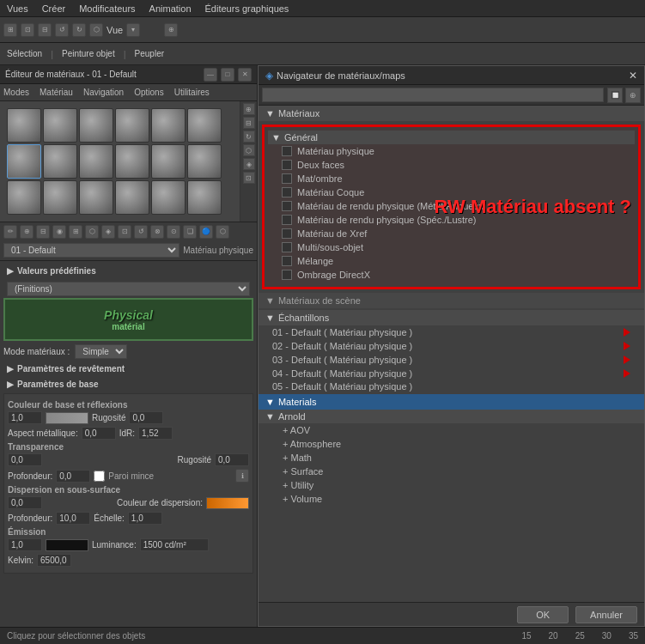  What do you see at coordinates (452, 301) in the screenshot?
I see `mat-scene-header: ▼ Matériaux de scène` at bounding box center [452, 301].